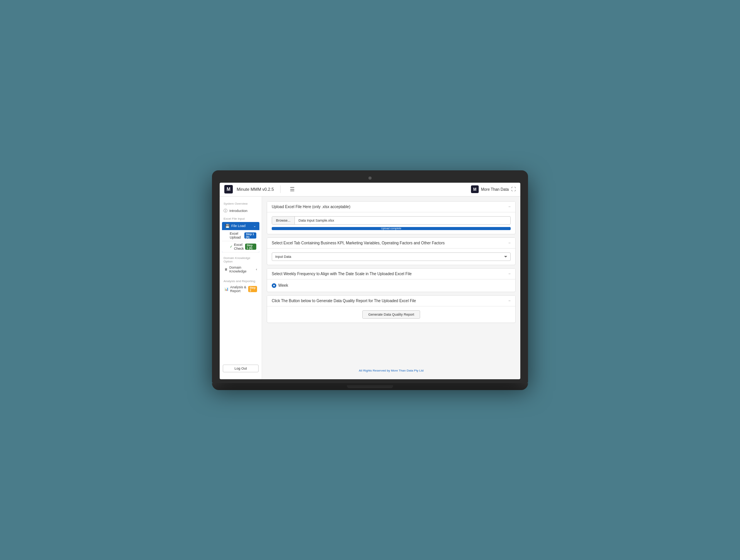 This screenshot has height=560, width=740. Describe the element at coordinates (241, 288) in the screenshot. I see `sidebar: System Overview ⓘ Introduction Excel Fil…` at that location.